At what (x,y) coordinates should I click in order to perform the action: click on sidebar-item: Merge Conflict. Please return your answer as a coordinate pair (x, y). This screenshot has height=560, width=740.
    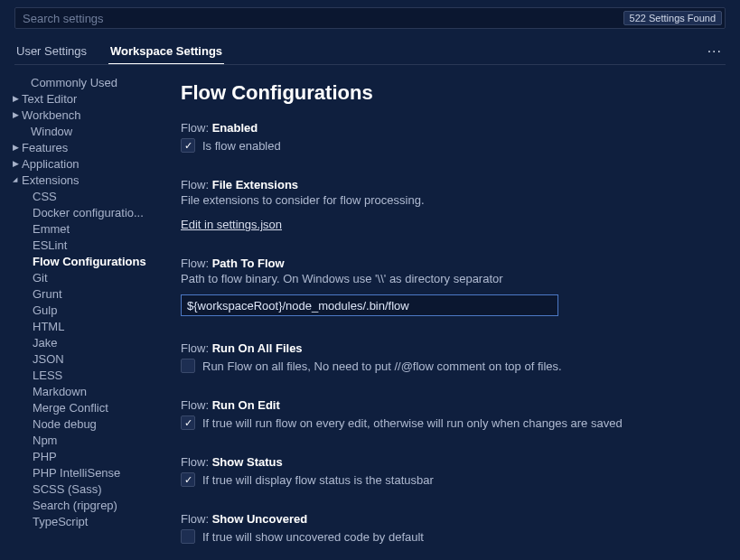
    Looking at the image, I should click on (83, 407).